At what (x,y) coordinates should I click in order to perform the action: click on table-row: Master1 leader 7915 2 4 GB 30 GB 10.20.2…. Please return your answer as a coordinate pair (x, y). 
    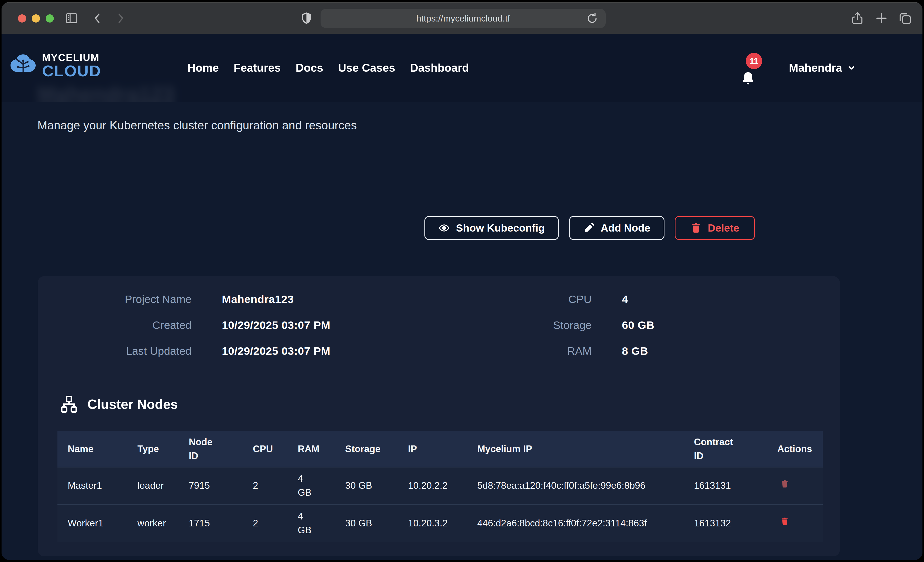
    Looking at the image, I should click on (440, 486).